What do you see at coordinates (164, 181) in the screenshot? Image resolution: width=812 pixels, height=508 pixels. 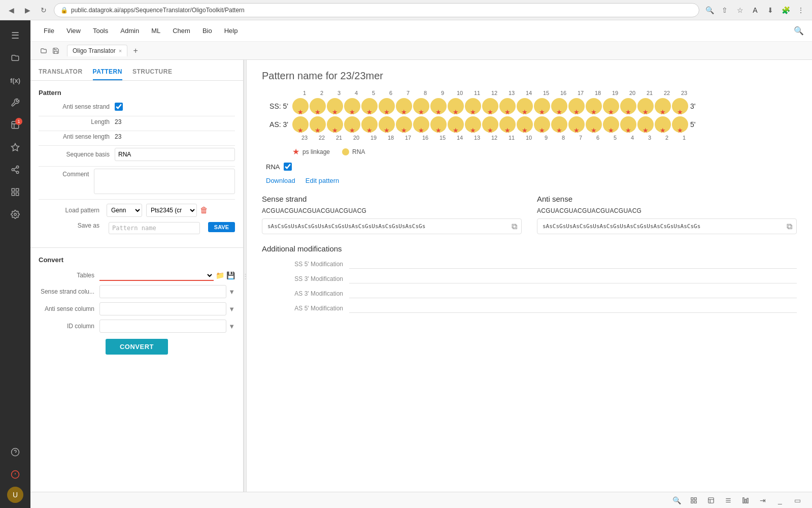 I see `comment-textarea` at bounding box center [164, 181].